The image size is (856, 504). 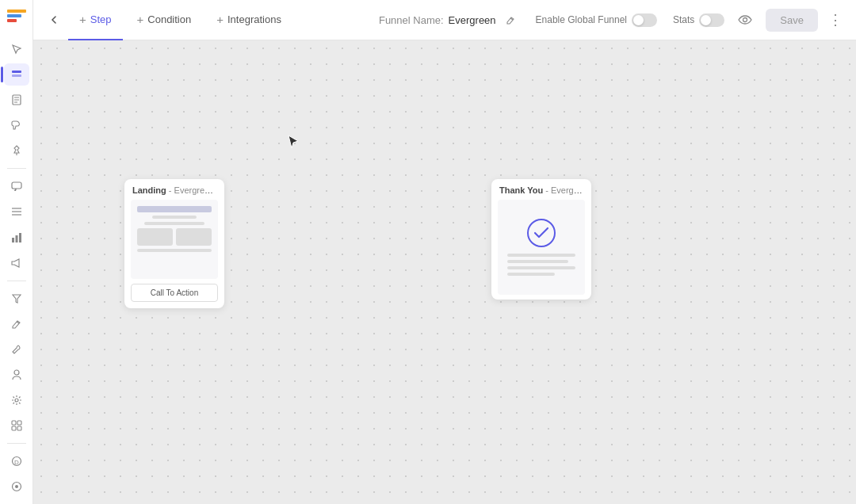 I want to click on landing-card-footer: Call To Action, so click(x=174, y=296).